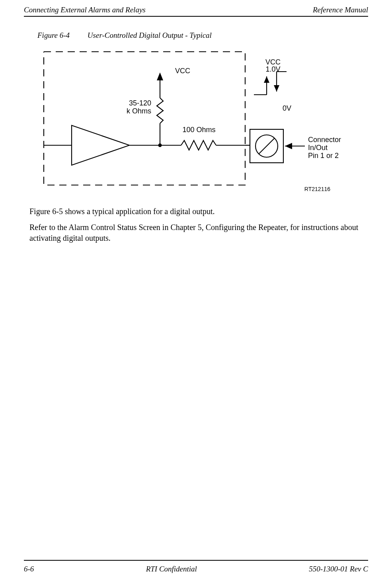  What do you see at coordinates (289, 146) in the screenshot?
I see `connector-arrow-head-icon` at bounding box center [289, 146].